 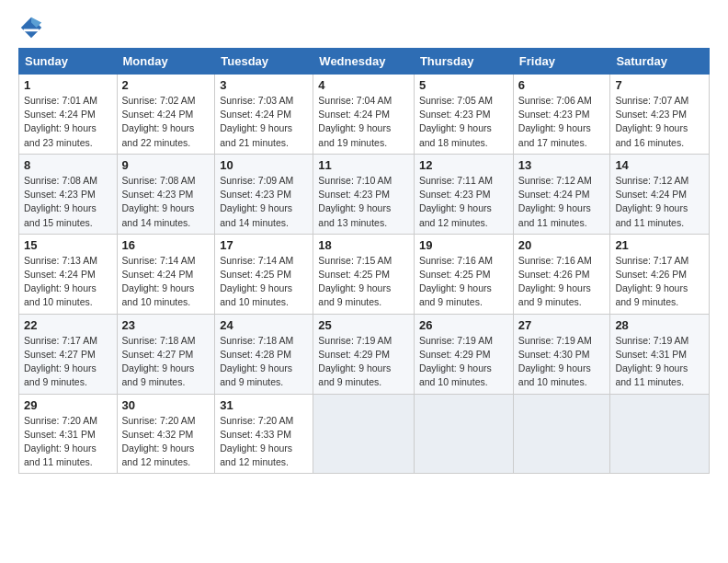 What do you see at coordinates (463, 326) in the screenshot?
I see `day-number: 26` at bounding box center [463, 326].